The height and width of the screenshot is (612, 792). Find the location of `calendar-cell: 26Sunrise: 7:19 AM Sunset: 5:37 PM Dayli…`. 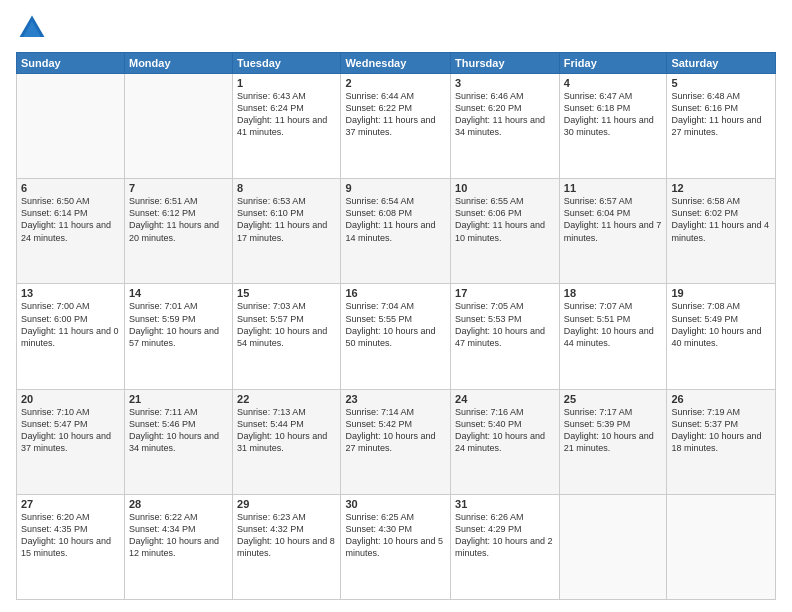

calendar-cell: 26Sunrise: 7:19 AM Sunset: 5:37 PM Dayli… is located at coordinates (722, 442).